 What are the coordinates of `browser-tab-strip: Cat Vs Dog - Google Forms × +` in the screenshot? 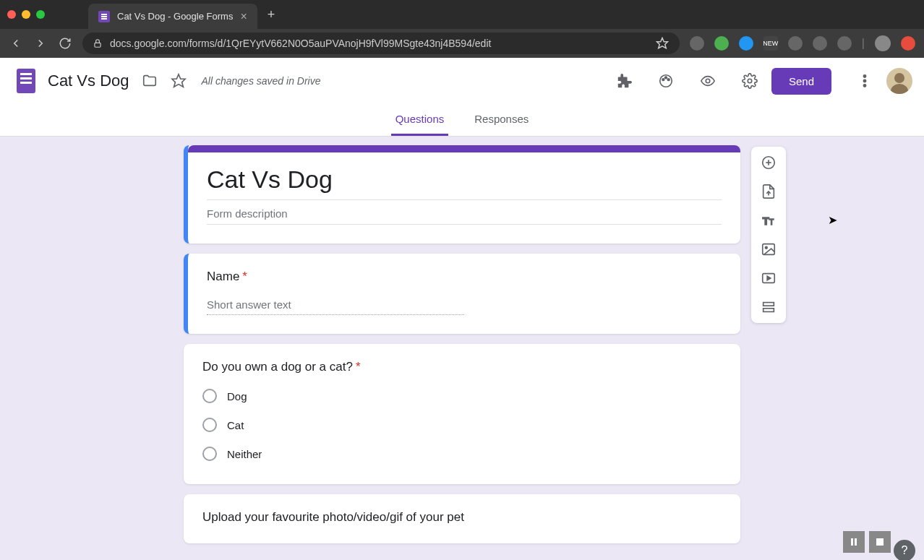 It's located at (462, 14).